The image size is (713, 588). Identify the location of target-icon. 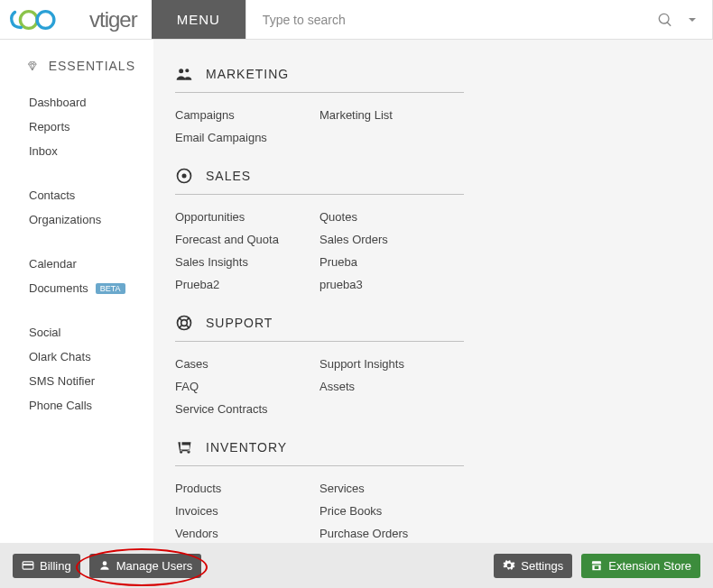
(184, 176).